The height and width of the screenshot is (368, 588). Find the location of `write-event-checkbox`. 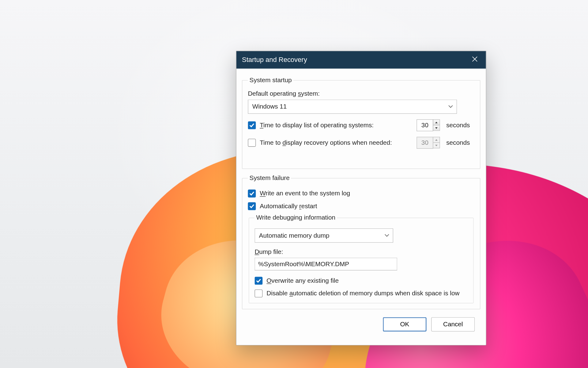

write-event-checkbox is located at coordinates (252, 194).